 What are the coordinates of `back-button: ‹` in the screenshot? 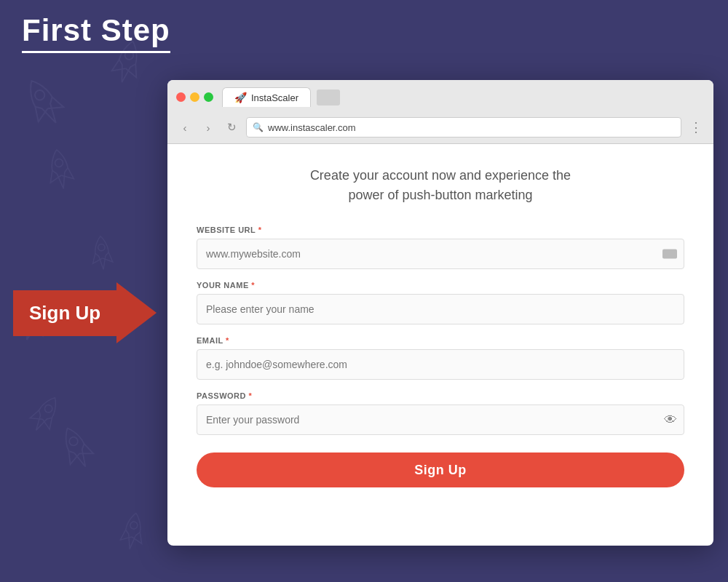 It's located at (185, 127).